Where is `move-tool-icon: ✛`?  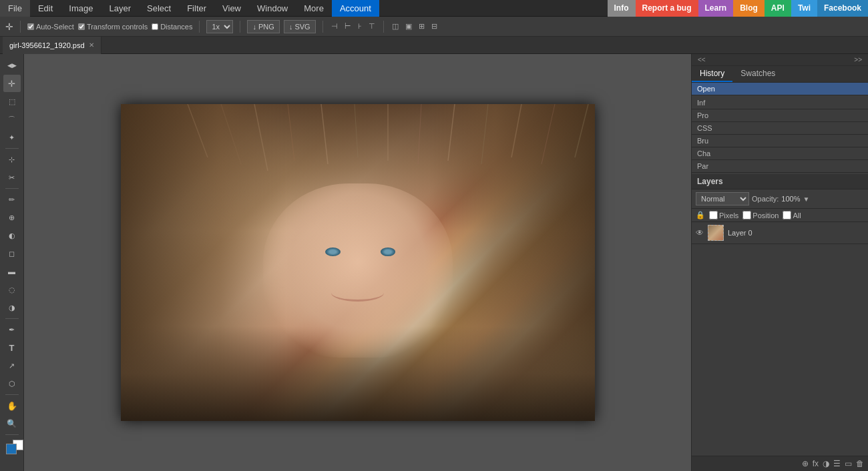 move-tool-icon: ✛ is located at coordinates (9, 27).